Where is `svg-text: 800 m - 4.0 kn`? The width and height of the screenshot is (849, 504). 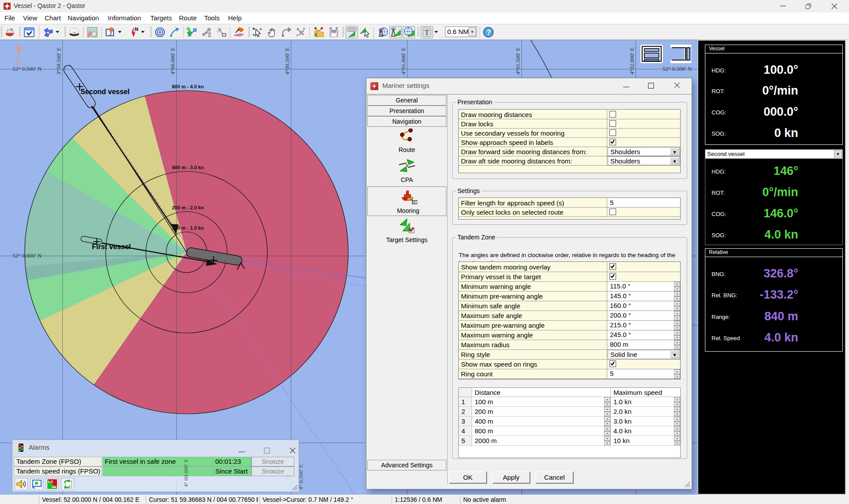
svg-text: 800 m - 4.0 kn is located at coordinates (188, 87).